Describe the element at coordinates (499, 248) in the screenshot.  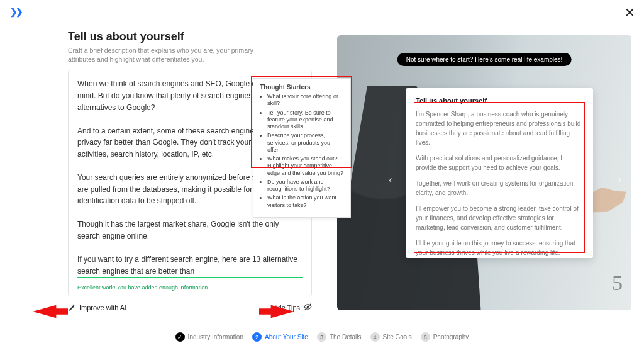
I see `example-p5: I'll be your guide on this journey to su…` at that location.